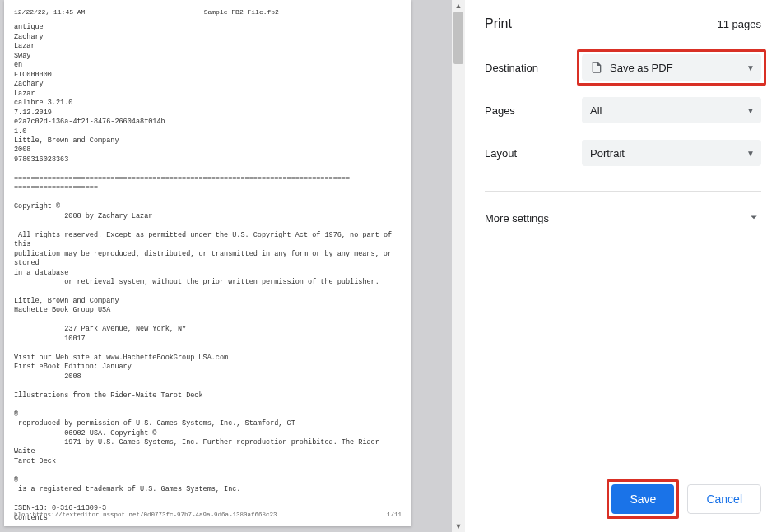 The width and height of the screenshot is (781, 532). Describe the element at coordinates (623, 219) in the screenshot. I see `more-settings-toggle: More settings` at that location.